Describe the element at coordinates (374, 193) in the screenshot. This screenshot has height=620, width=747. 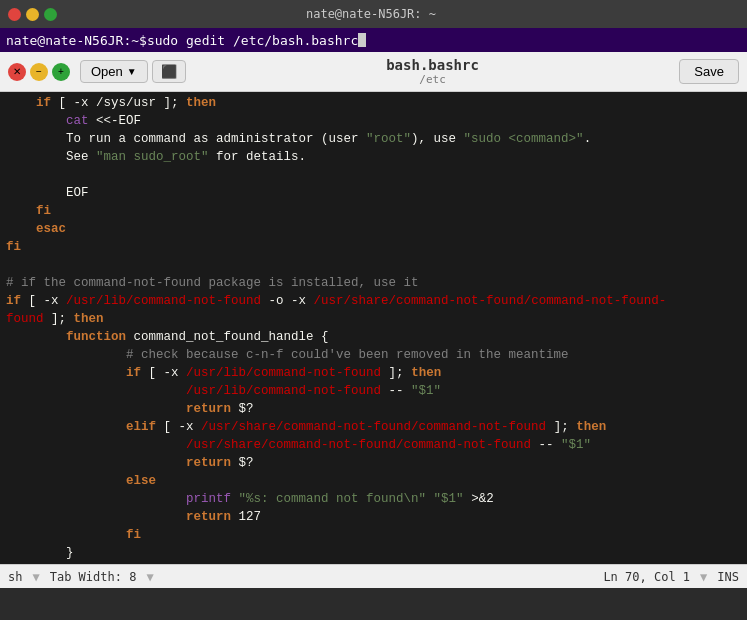
I see `code-line: EOF` at that location.